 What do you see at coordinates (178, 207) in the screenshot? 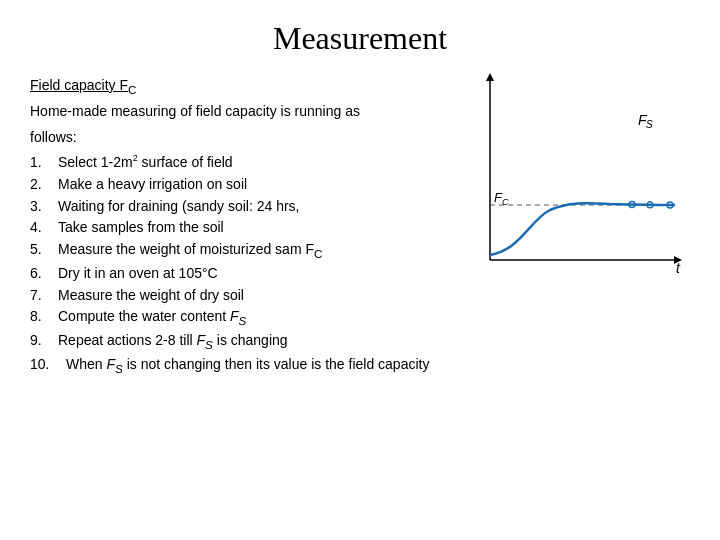
I see `step-text: Waiting for draining (sandy soil: 24 hrs…` at bounding box center [178, 207].